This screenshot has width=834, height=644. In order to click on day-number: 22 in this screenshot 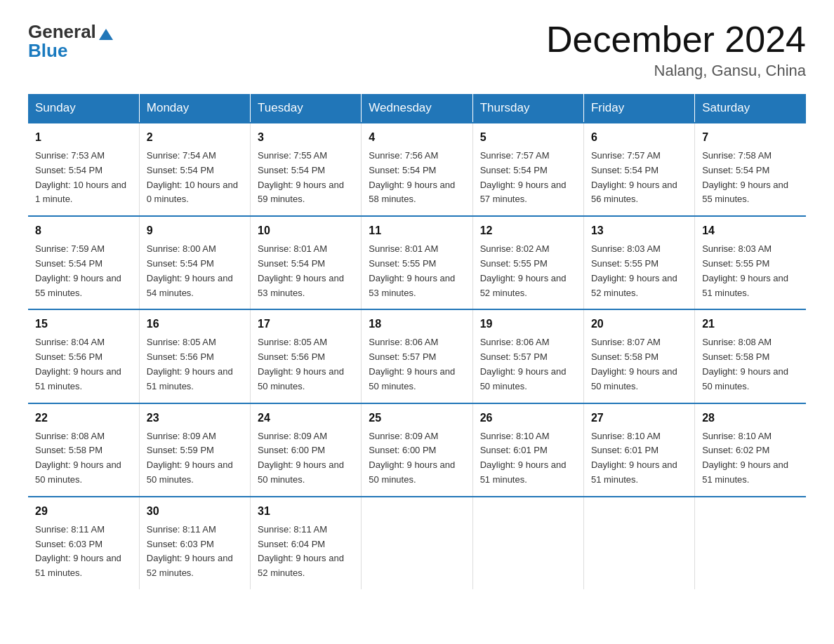, I will do `click(84, 418)`.